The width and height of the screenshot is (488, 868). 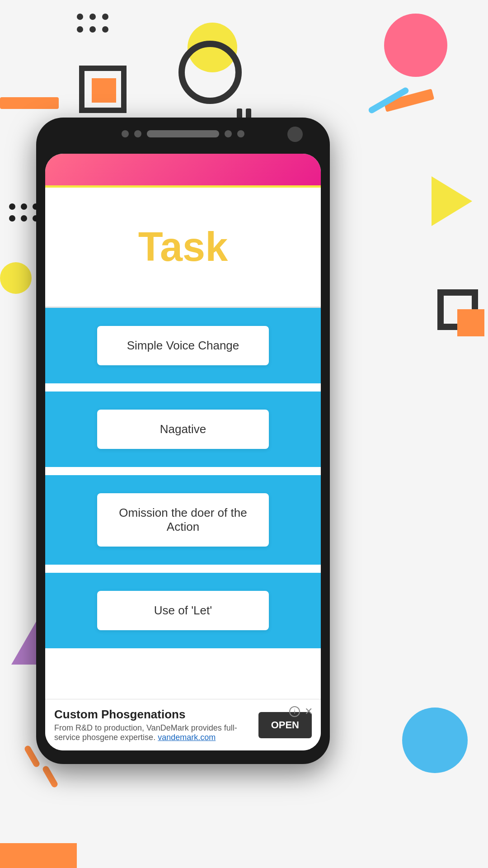 I want to click on slash-left2, so click(x=50, y=777).